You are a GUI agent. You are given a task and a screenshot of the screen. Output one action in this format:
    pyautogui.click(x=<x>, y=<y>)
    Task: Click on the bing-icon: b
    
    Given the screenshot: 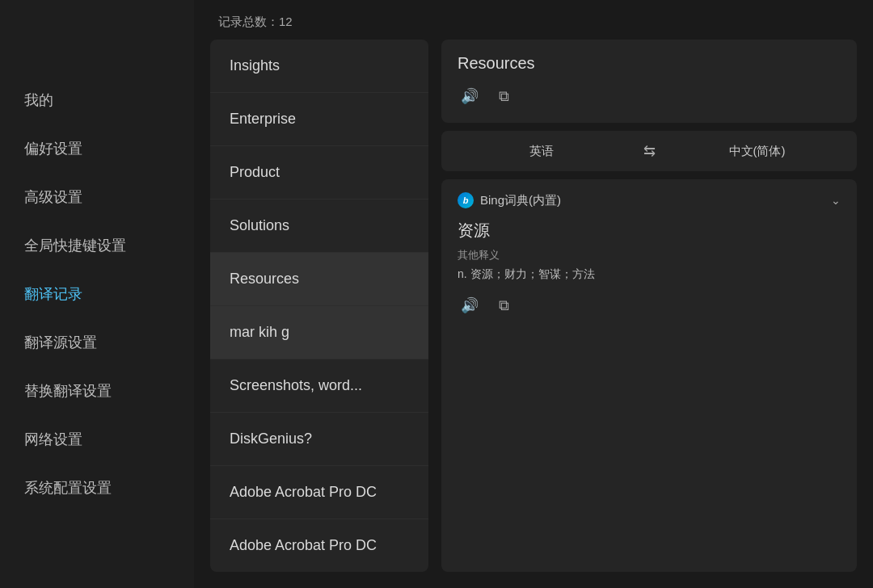 What is the action you would take?
    pyautogui.click(x=466, y=200)
    